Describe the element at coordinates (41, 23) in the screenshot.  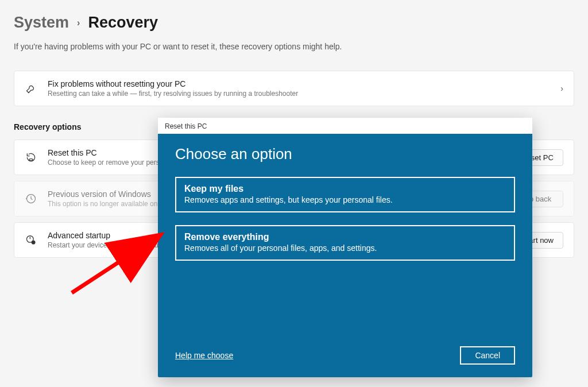
I see `breadcrumb-parent: System` at that location.